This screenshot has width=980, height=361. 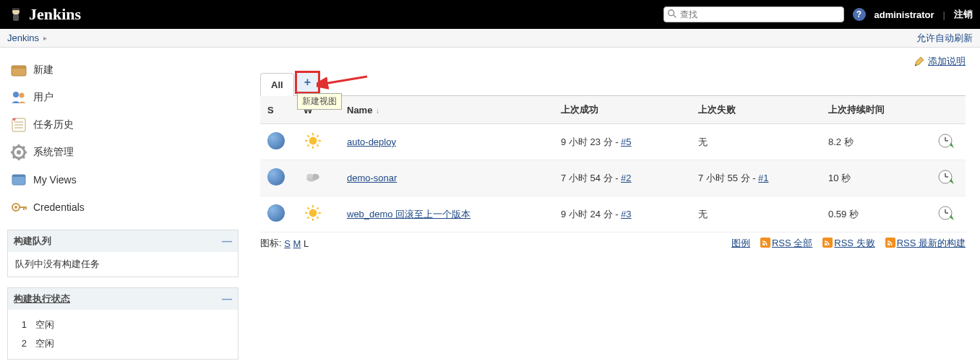 I want to click on breadcrumb-root: Jenkins, so click(x=23, y=38).